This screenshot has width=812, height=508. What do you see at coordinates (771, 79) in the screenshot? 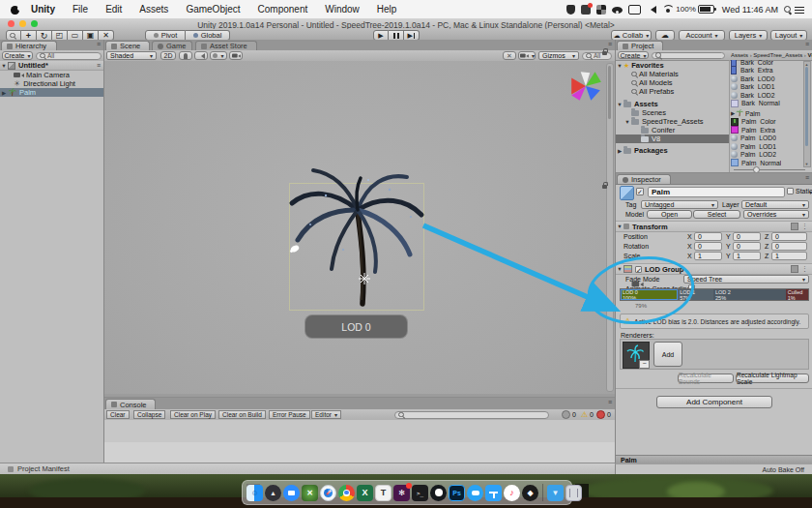
I see `file-bark-lod0: Bark_LOD0` at bounding box center [771, 79].